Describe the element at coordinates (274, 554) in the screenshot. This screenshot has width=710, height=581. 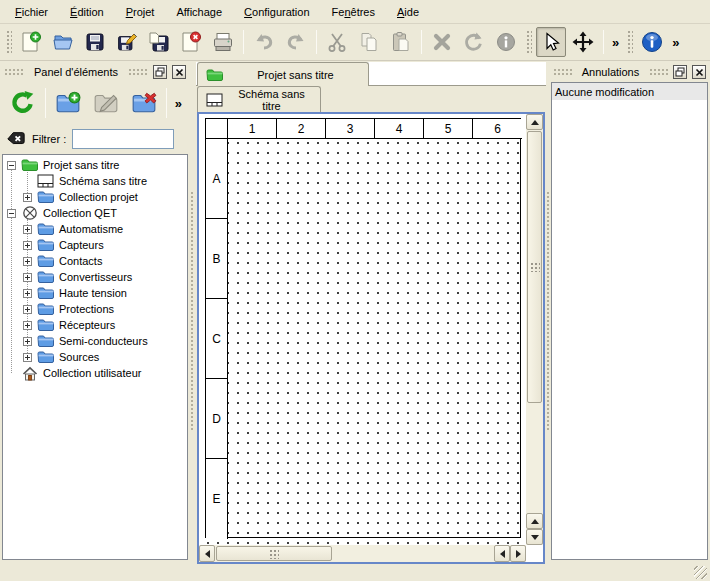
I see `horizontal-scroll-thumb` at that location.